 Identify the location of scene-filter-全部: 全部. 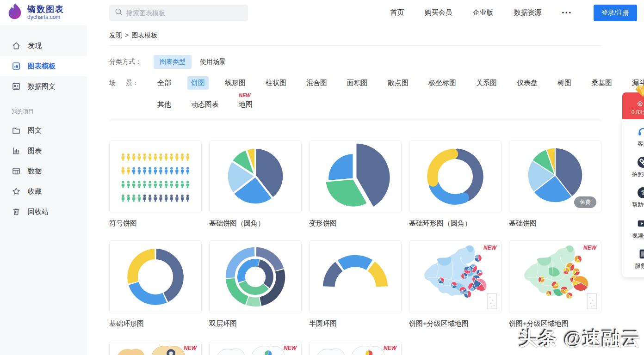
(164, 83).